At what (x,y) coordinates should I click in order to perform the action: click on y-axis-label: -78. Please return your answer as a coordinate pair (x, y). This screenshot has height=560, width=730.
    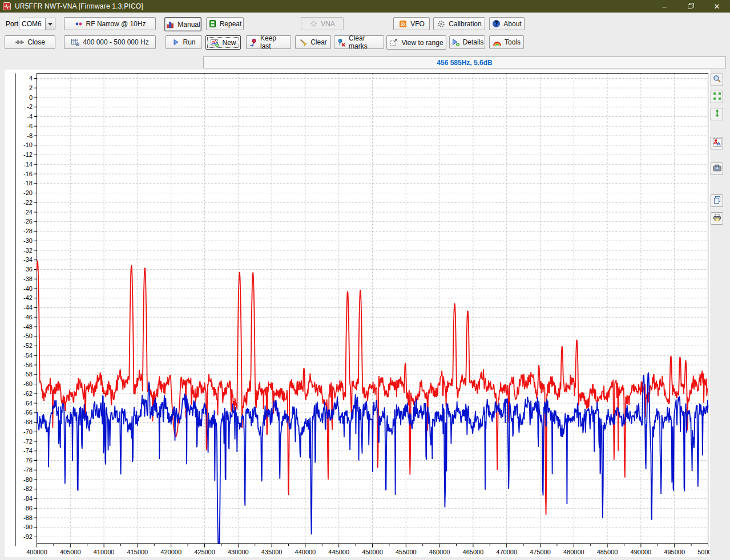
    Looking at the image, I should click on (28, 470).